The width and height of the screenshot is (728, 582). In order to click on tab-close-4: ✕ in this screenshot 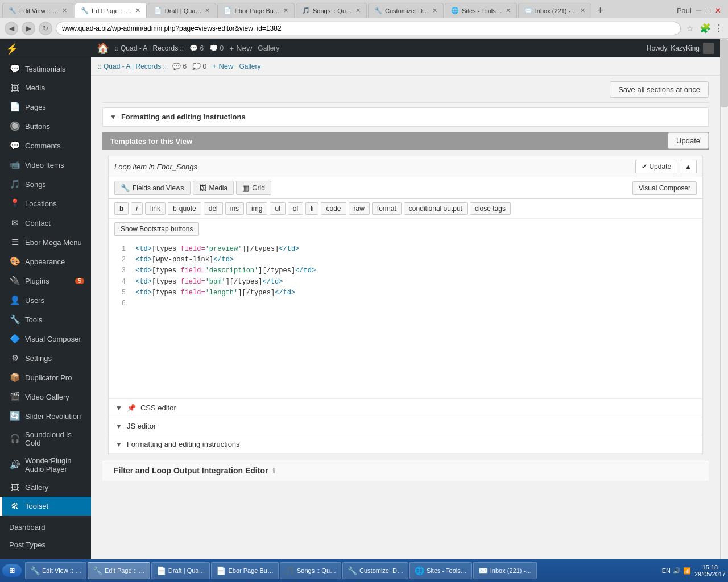, I will do `click(358, 10)`.